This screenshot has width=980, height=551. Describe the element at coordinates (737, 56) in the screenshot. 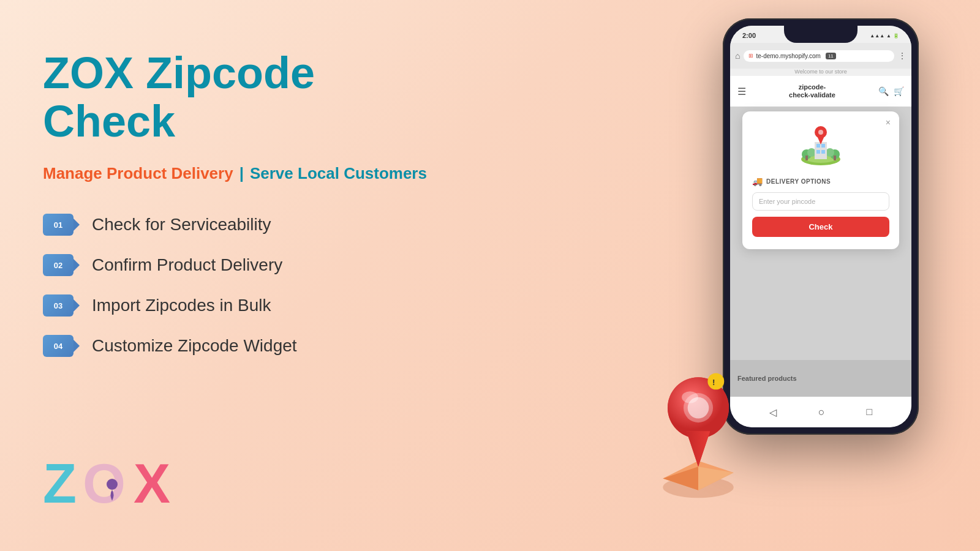

I see `browser-home-icon: ⌂` at that location.